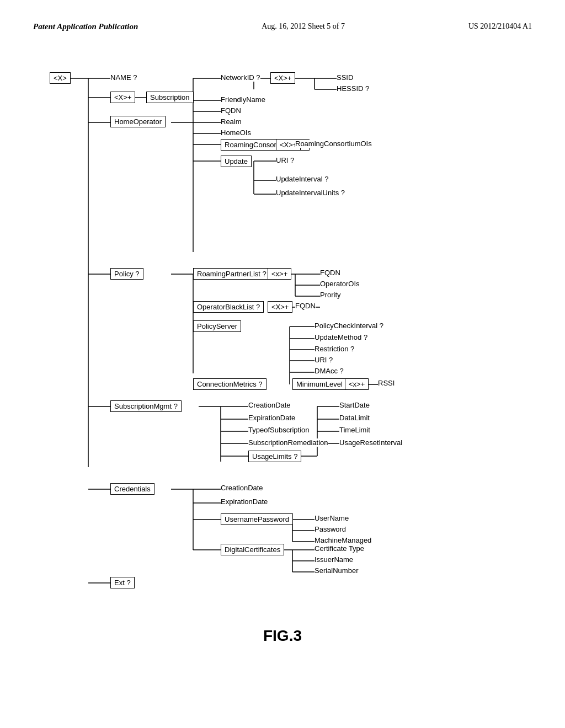 The image size is (565, 728). I want to click on node-subscriptionmgmt: SubscriptionMgmt ?, so click(146, 406).